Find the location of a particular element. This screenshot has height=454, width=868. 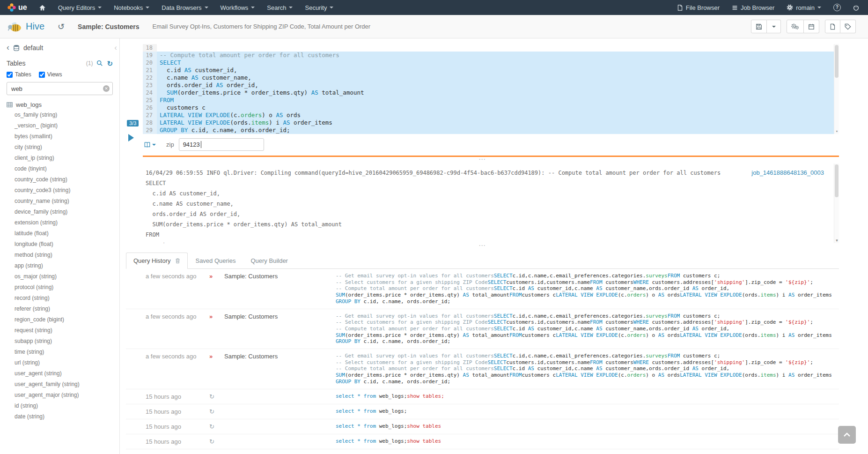

column-item: device_family (string) is located at coordinates (60, 212).